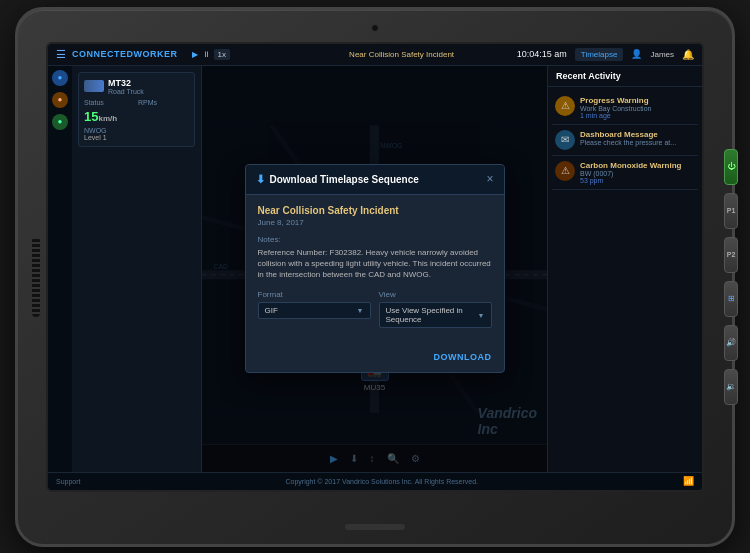 The image size is (750, 553). What do you see at coordinates (206, 54) in the screenshot?
I see `pause-icon: ⏸` at bounding box center [206, 54].